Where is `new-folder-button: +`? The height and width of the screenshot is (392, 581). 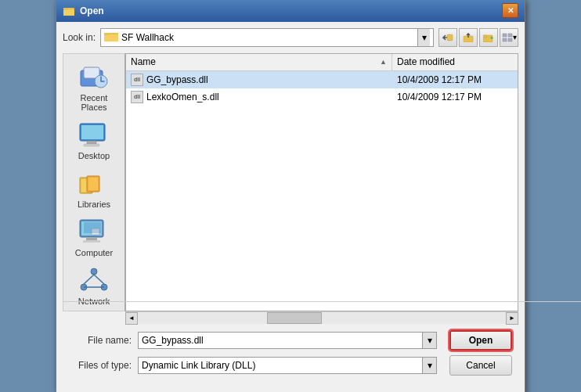 new-folder-button: + is located at coordinates (489, 38).